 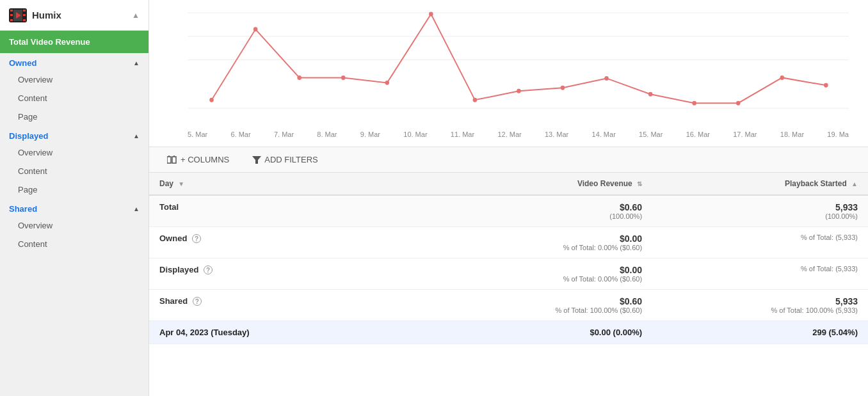 What do you see at coordinates (74, 189) in the screenshot?
I see `sidebar-item-displayed-page: Page` at bounding box center [74, 189].